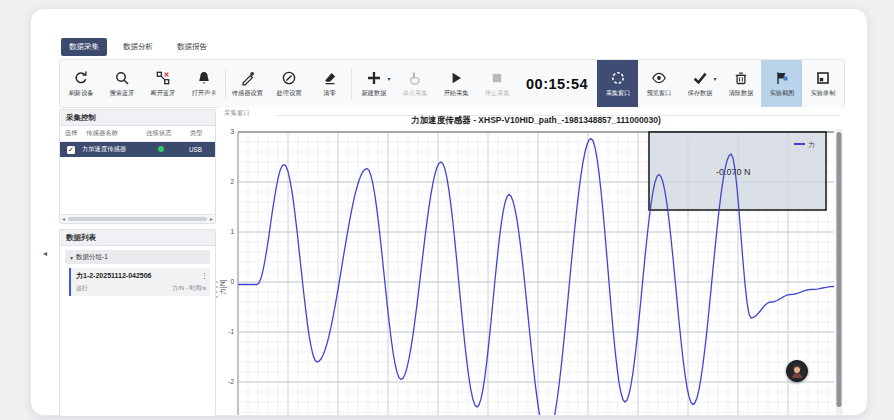 Image resolution: width=894 pixels, height=420 pixels. What do you see at coordinates (80, 94) in the screenshot?
I see `toolbar-button-label: 刷新设备` at bounding box center [80, 94].